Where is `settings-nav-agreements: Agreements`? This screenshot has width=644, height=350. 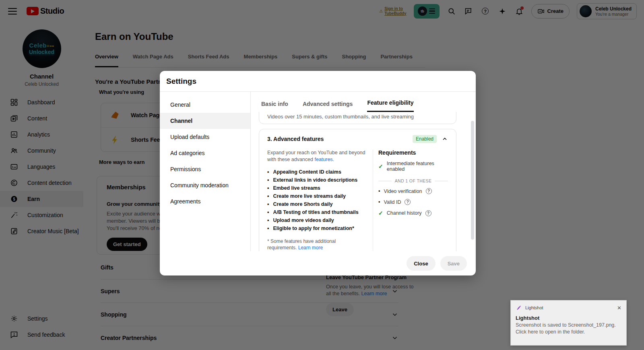 settings-nav-agreements: Agreements is located at coordinates (205, 201).